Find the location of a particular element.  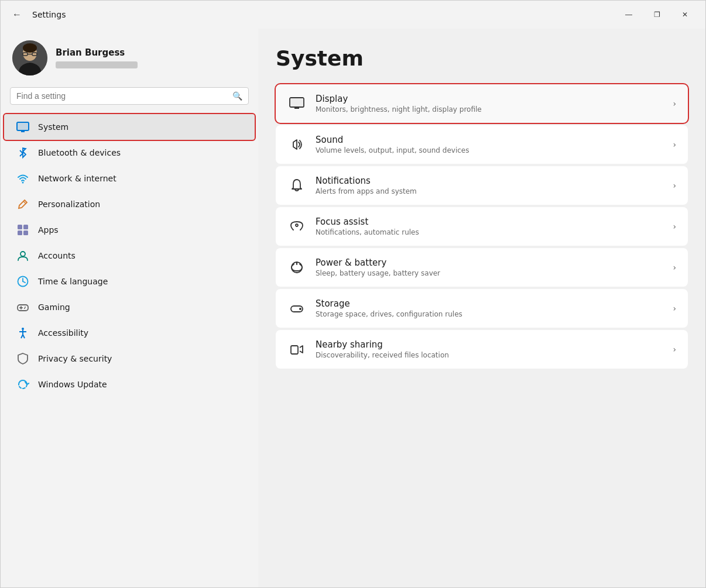

title-bar: ← Settings — ❐ ✕ is located at coordinates (353, 15).